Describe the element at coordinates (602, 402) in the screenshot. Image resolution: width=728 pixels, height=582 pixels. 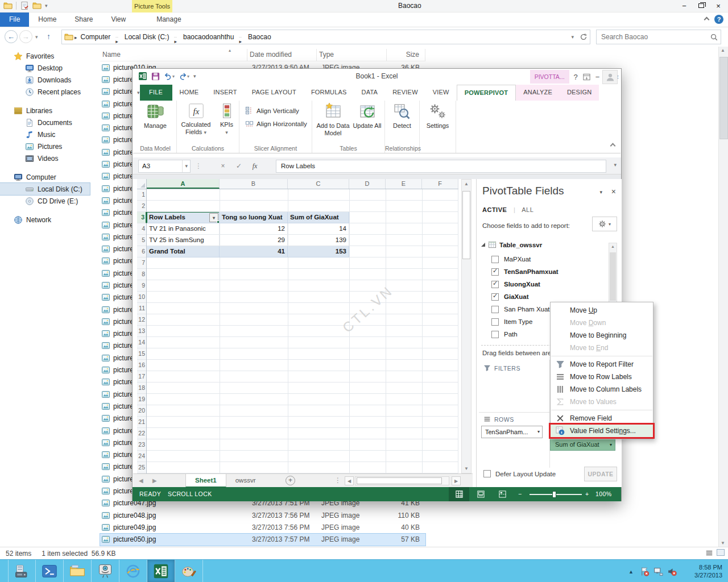
I see `context-menu-item: Move to Values` at that location.